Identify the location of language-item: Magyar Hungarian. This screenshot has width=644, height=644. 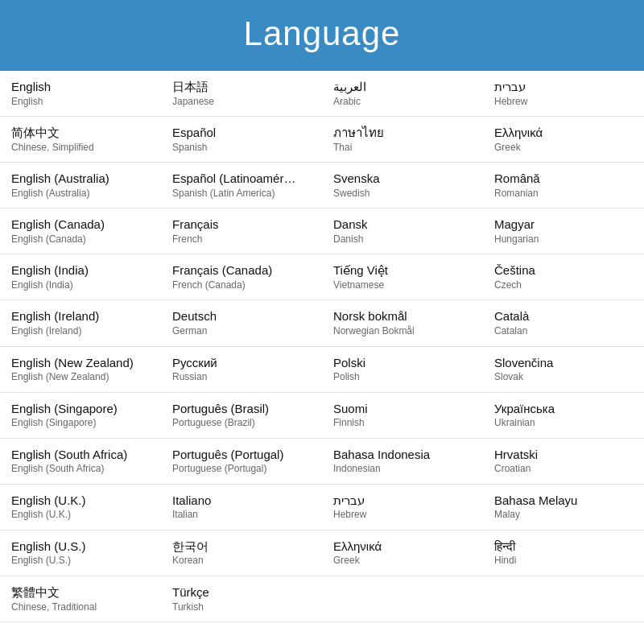
(564, 232).